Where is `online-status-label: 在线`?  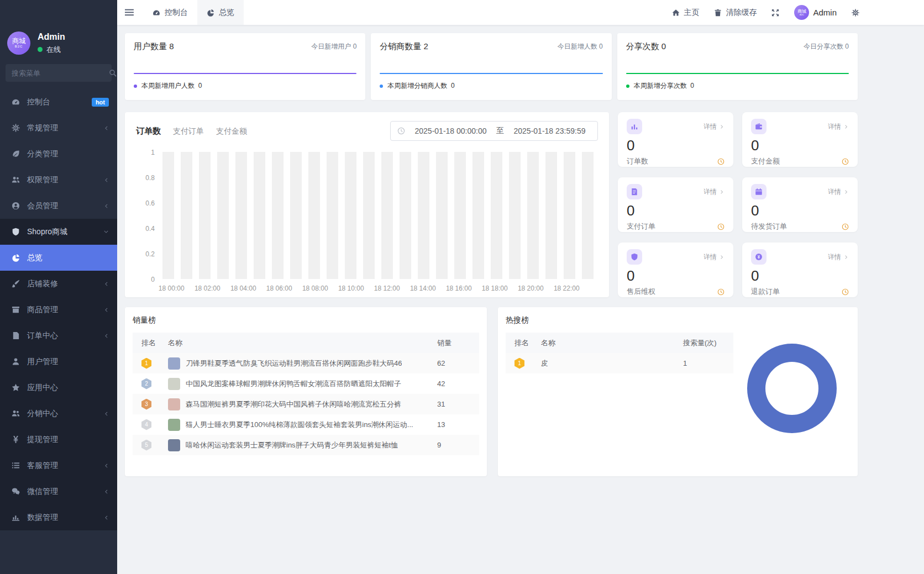
online-status-label: 在线 is located at coordinates (54, 50).